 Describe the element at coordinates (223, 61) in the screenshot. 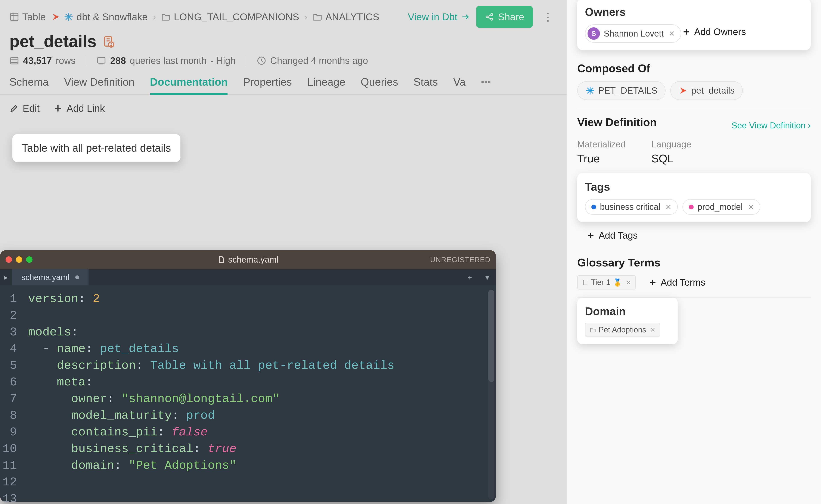

I see `query-level: - High` at that location.